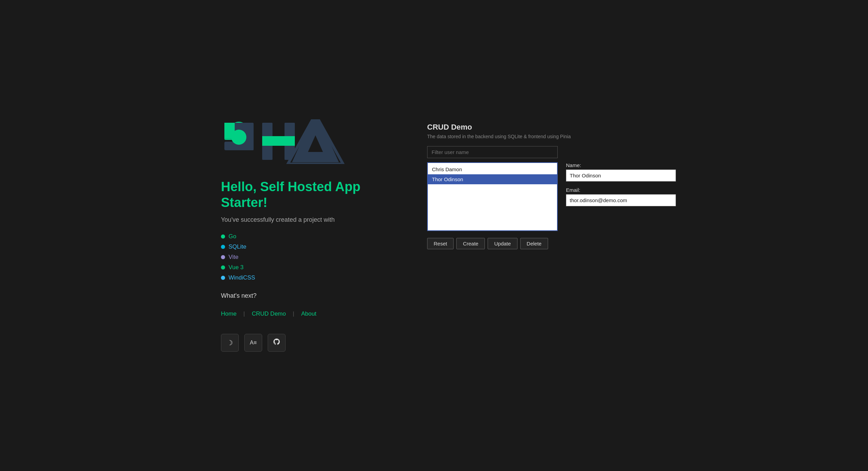  What do you see at coordinates (552, 197) in the screenshot?
I see `crud-main: Chris Damon Thor Odinson Name: Email:` at bounding box center [552, 197].